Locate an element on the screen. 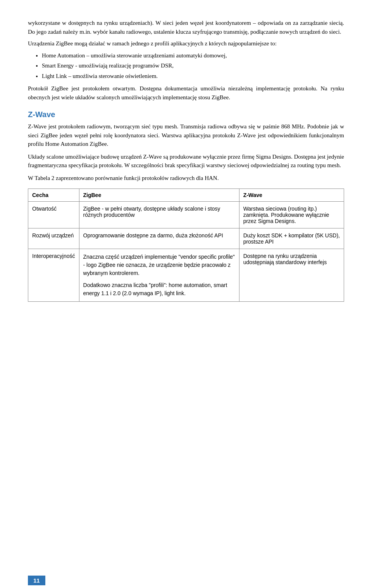  cell-cecha: Interoperacyjność is located at coordinates (54, 275).